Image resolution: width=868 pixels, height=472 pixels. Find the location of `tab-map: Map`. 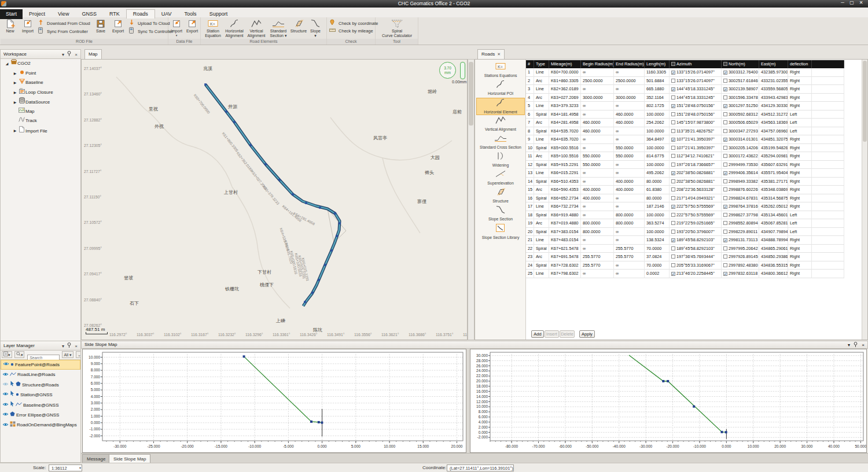

tab-map: Map is located at coordinates (93, 54).